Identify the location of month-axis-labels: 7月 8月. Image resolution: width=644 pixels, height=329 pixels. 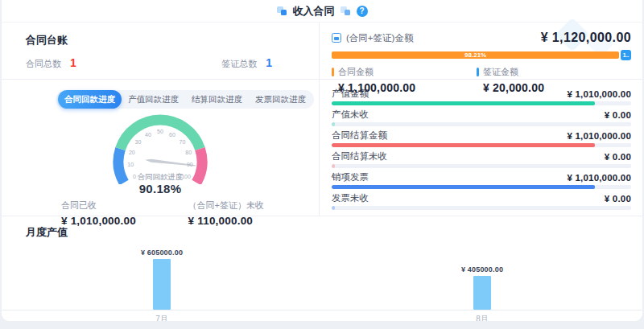
(322, 318).